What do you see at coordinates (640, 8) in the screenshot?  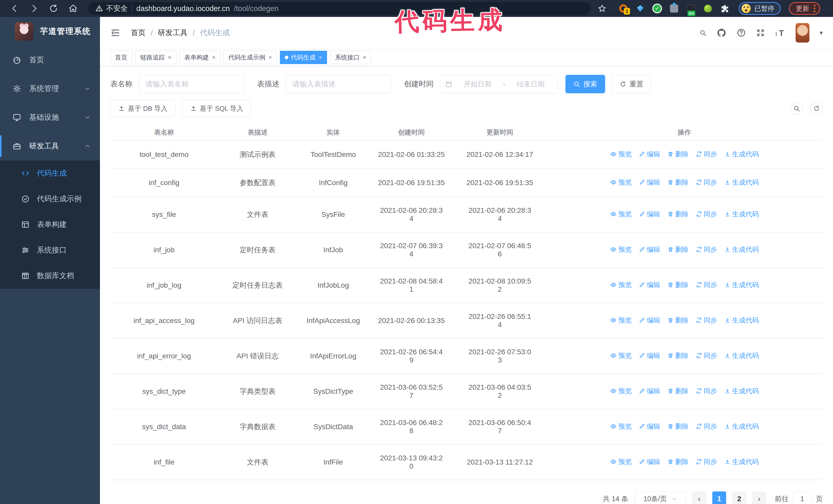 I see `extension-icon-gem` at bounding box center [640, 8].